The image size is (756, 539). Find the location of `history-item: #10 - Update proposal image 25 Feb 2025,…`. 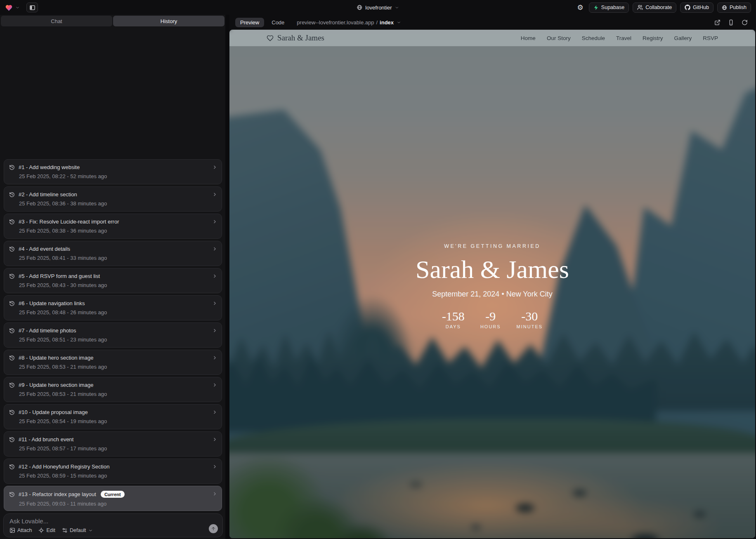

history-item: #10 - Update proposal image 25 Feb 2025,… is located at coordinates (113, 417).